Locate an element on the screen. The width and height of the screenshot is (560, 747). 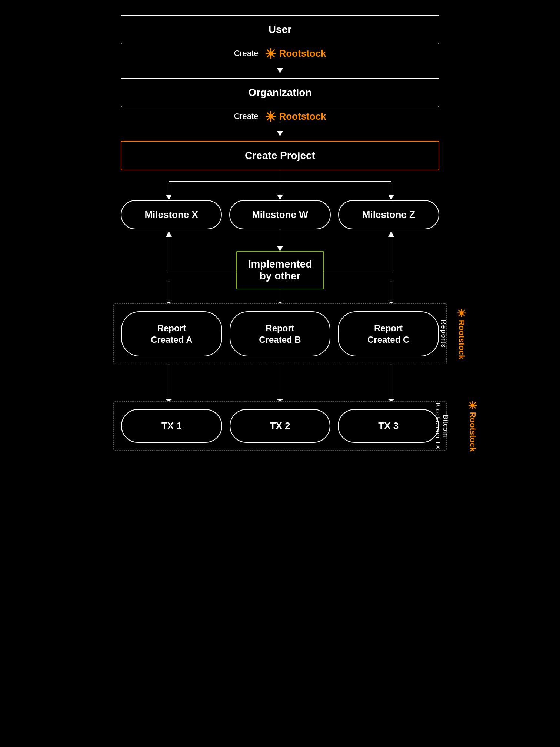
milestones-row: Milestone X Milestone W Milestone Z is located at coordinates (280, 215).